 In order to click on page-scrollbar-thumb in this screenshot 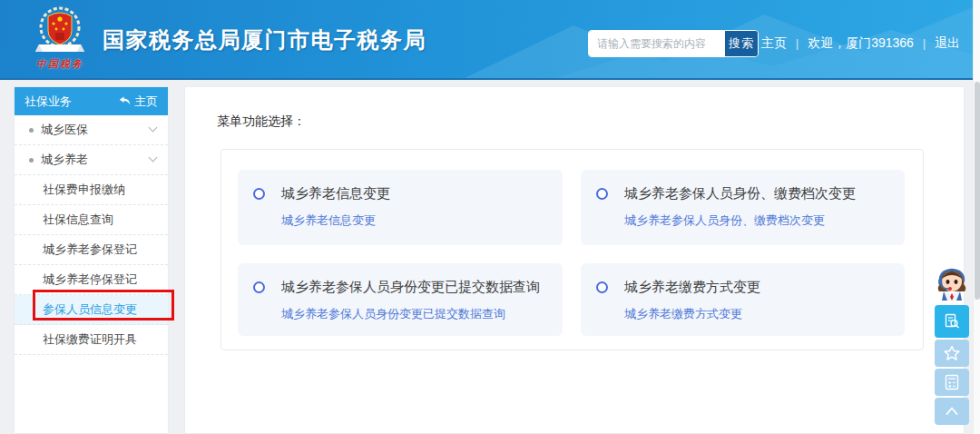, I will do `click(977, 191)`.